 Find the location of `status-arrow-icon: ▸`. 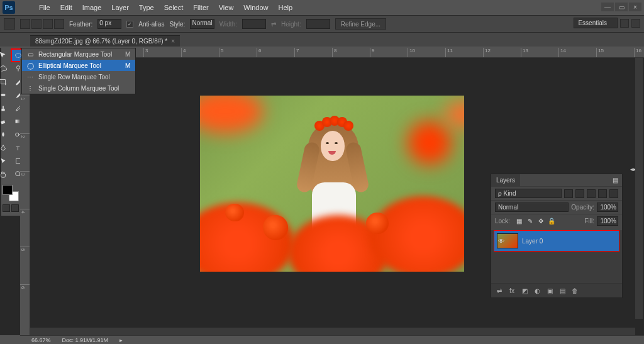

status-arrow-icon: ▸ is located at coordinates (121, 340).